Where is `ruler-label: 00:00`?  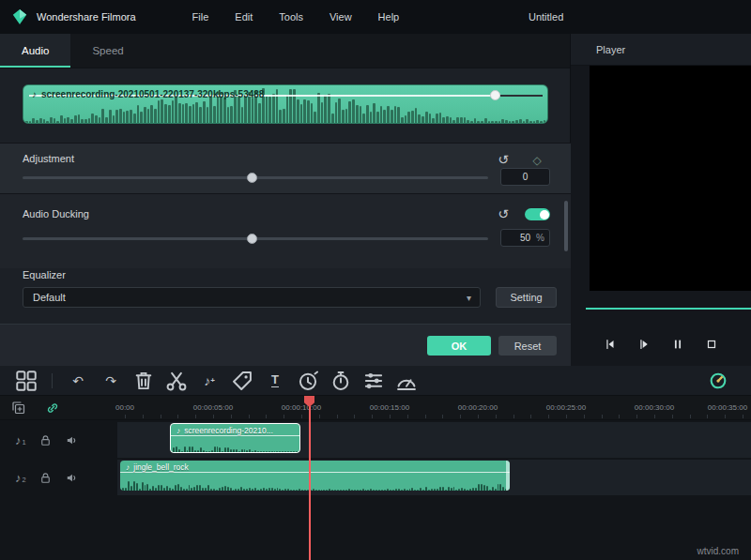 ruler-label: 00:00 is located at coordinates (125, 407).